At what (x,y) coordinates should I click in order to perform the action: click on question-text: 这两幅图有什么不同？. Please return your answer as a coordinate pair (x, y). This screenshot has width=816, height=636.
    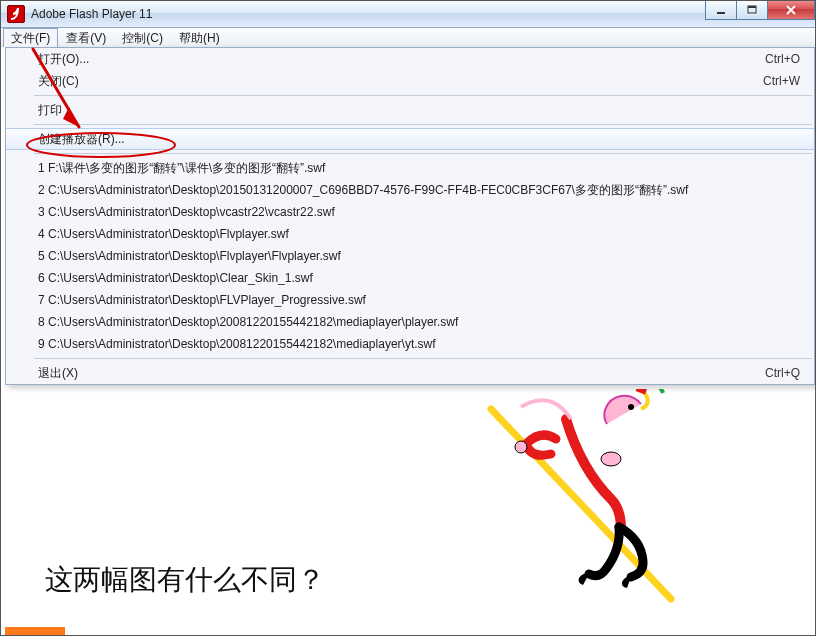
    Looking at the image, I should click on (185, 580).